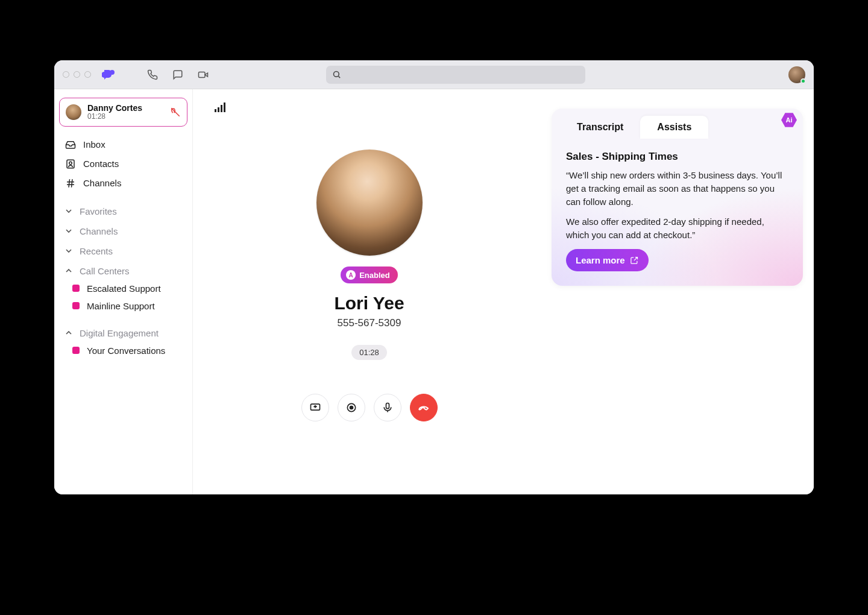  What do you see at coordinates (88, 75) in the screenshot?
I see `zoom-dot` at bounding box center [88, 75].